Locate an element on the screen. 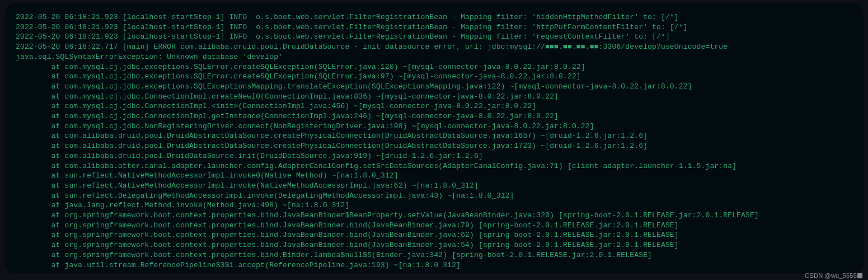  log-line: at java.util.stream.ReferencePipeline$3$… is located at coordinates (434, 265).